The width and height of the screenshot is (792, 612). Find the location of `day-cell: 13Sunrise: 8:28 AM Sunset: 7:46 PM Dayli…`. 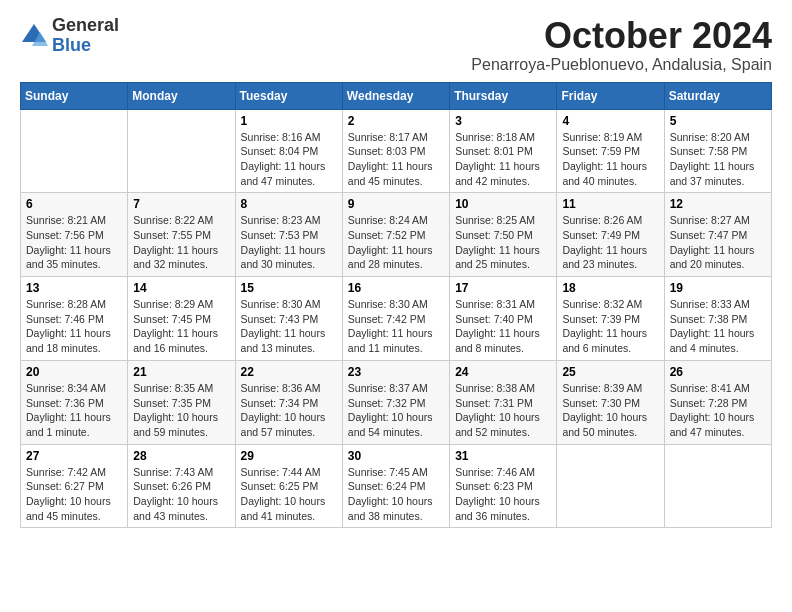

day-cell: 13Sunrise: 8:28 AM Sunset: 7:46 PM Dayli… is located at coordinates (74, 319).